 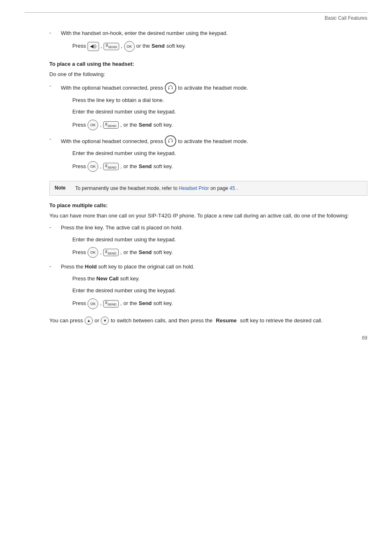 I want to click on ok-button-icon-h2: OK, so click(x=93, y=166).